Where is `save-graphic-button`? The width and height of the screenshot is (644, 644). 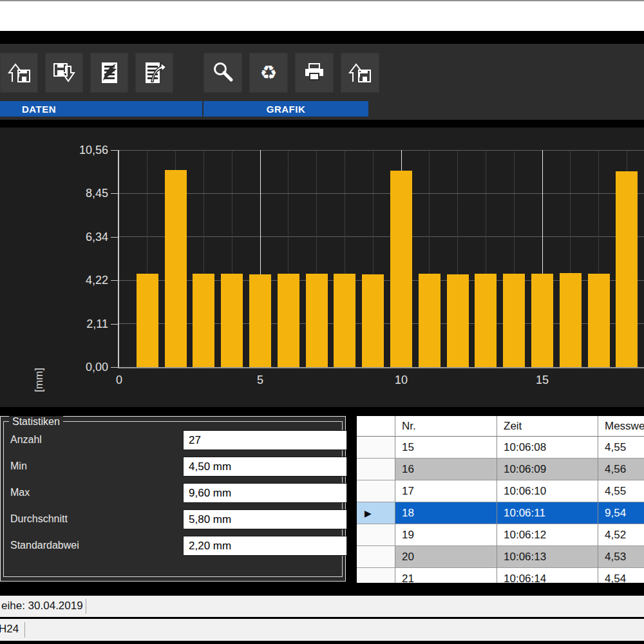
save-graphic-button is located at coordinates (360, 73).